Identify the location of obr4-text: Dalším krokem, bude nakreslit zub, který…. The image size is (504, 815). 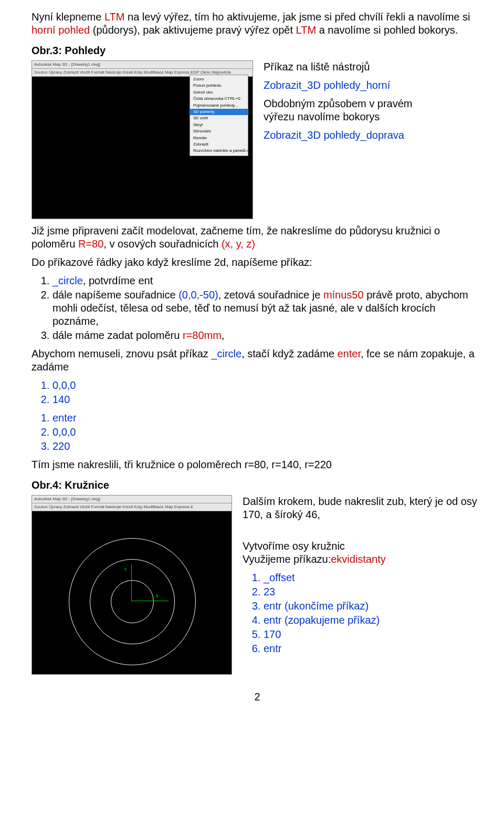
(363, 578).